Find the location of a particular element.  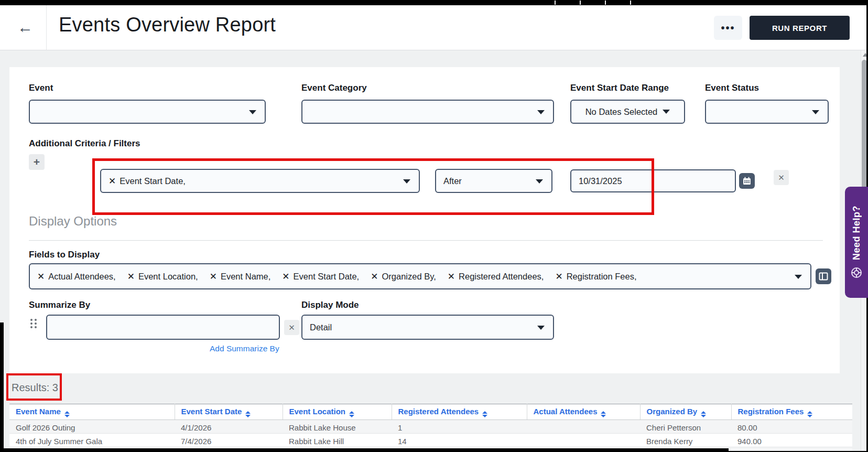

table-row: 4th of July Summer Gala7/4/2026Rabbit La… is located at coordinates (431, 440).